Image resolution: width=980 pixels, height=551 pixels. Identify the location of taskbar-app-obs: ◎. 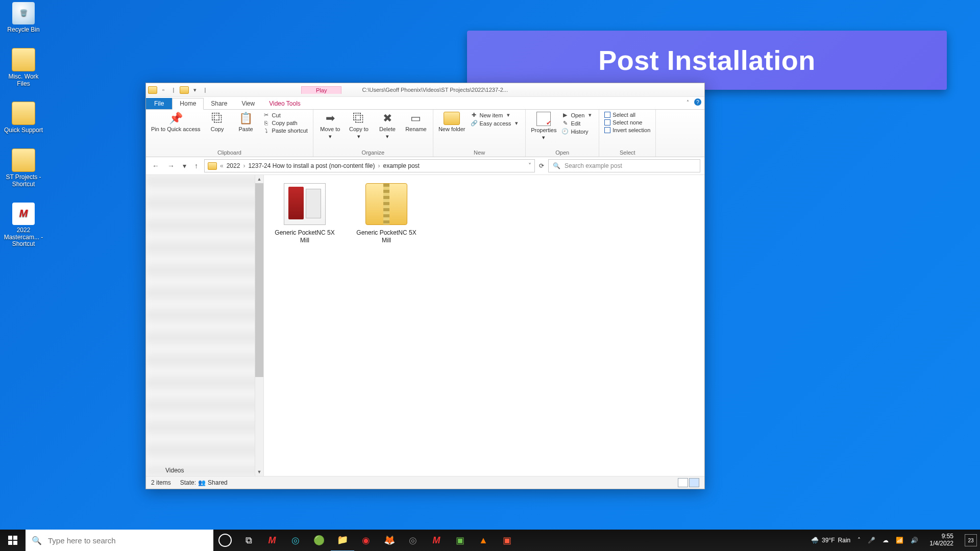
(413, 540).